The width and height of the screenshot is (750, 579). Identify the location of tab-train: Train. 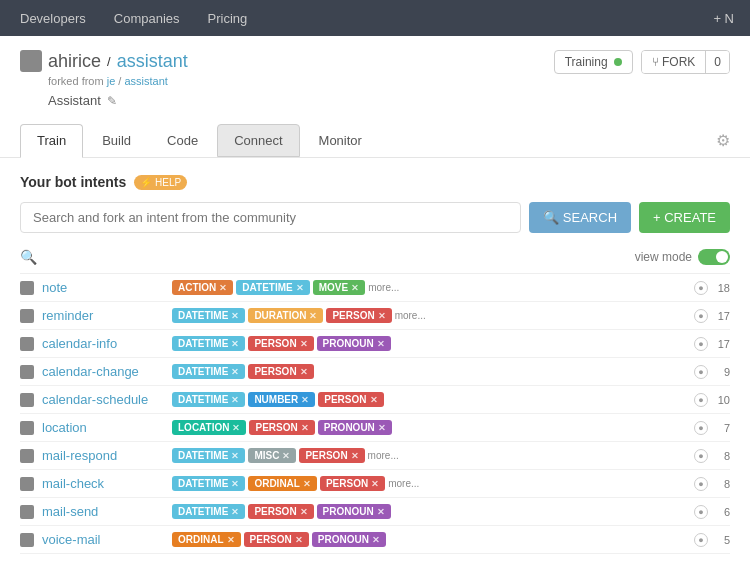
(52, 141).